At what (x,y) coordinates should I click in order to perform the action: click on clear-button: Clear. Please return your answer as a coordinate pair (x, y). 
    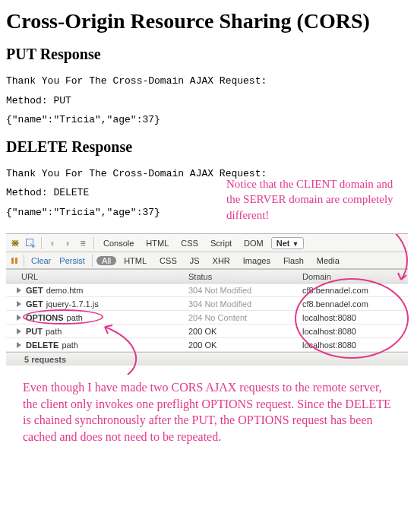
    Looking at the image, I should click on (41, 261).